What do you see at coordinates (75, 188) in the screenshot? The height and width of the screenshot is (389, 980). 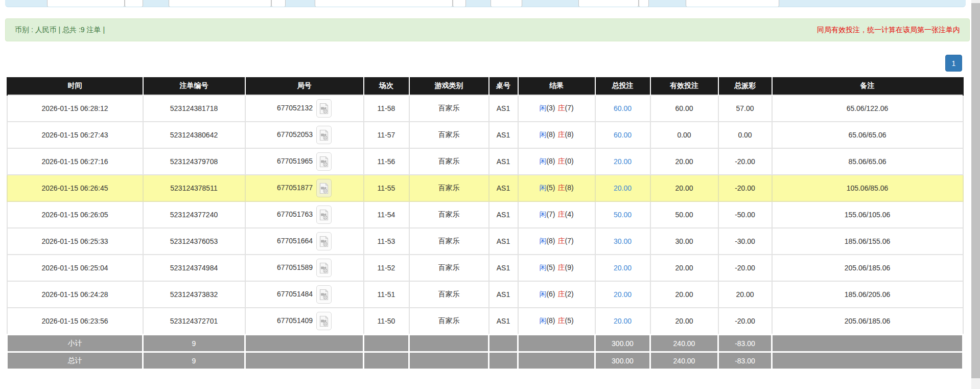 I see `cell-time: 2026-01-15 06:26:45` at bounding box center [75, 188].